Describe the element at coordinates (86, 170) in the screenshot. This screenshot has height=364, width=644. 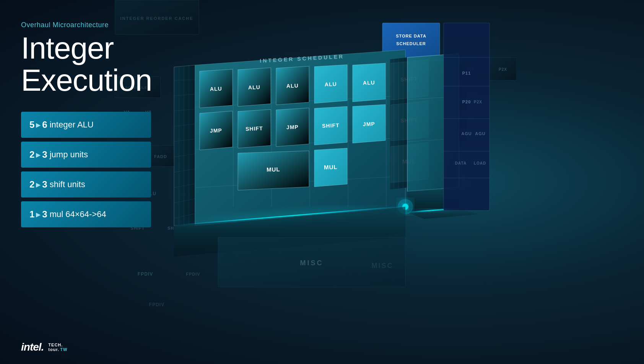
I see `feature-cards: 5 ▶ 6 integer ALU 2 ▶ 3 jump units 2 ▶ 3…` at that location.